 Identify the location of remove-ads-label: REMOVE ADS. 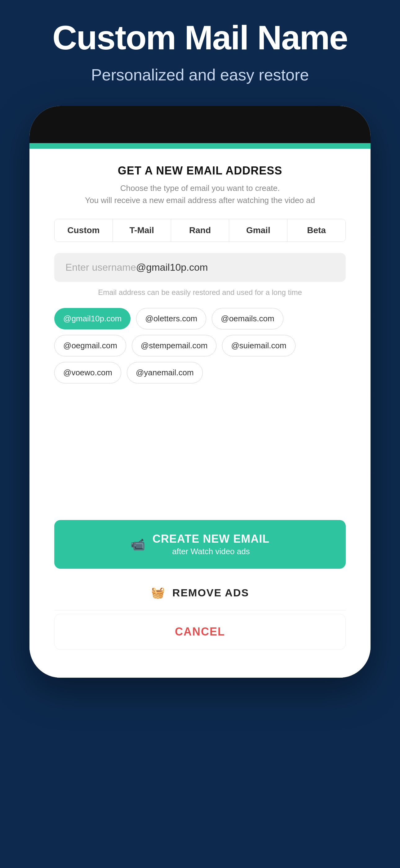
(211, 593).